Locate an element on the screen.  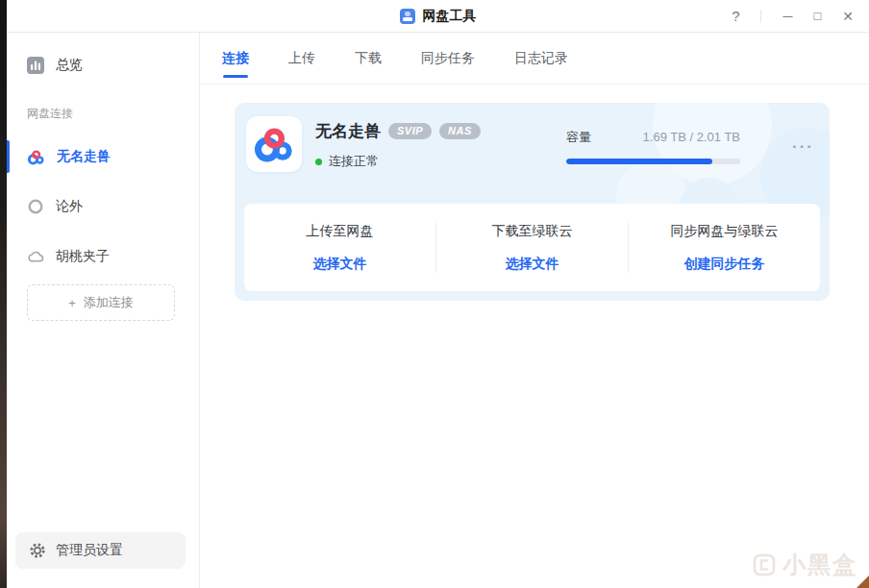
gear-icon is located at coordinates (37, 551).